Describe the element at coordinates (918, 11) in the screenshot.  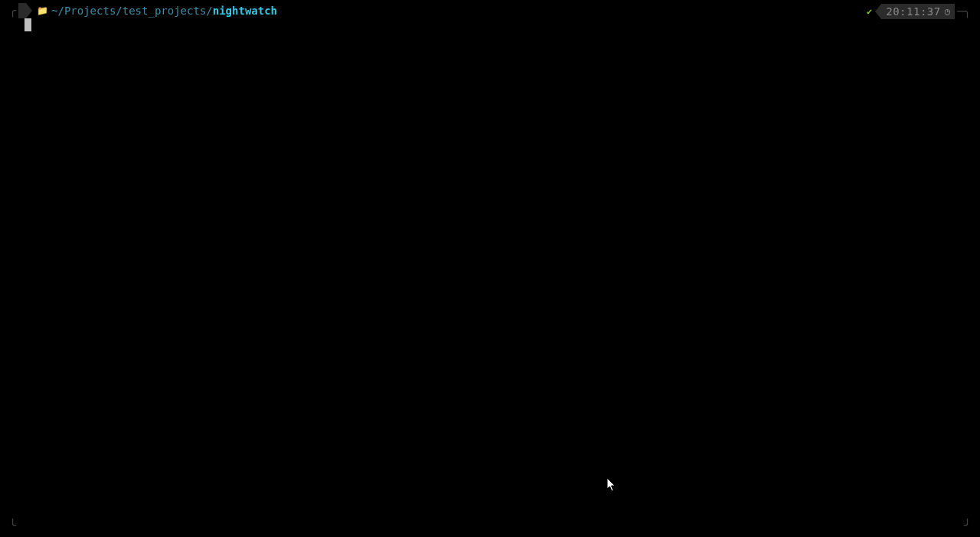
I see `time-segment: 20:11:37 ◷` at that location.